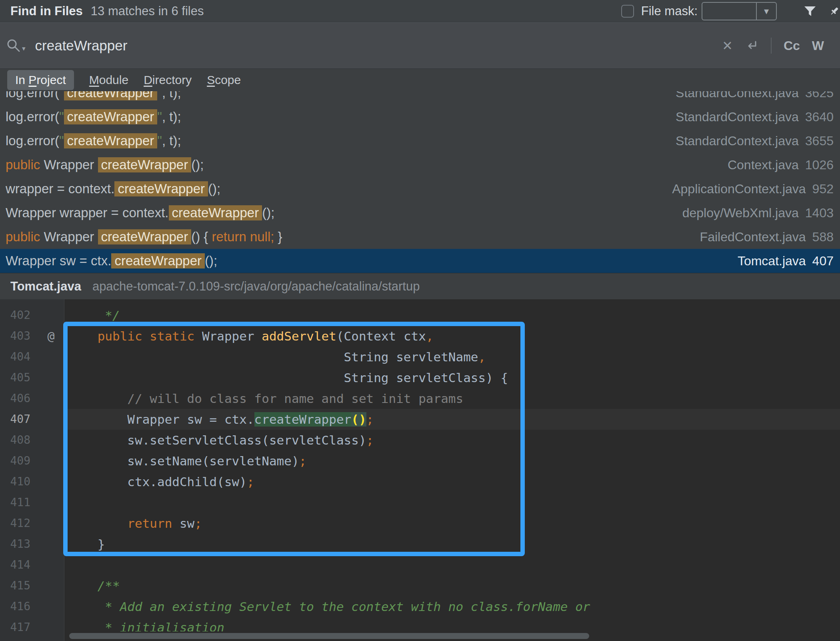 The image size is (840, 641). Describe the element at coordinates (168, 80) in the screenshot. I see `tab-directory: Directory` at that location.